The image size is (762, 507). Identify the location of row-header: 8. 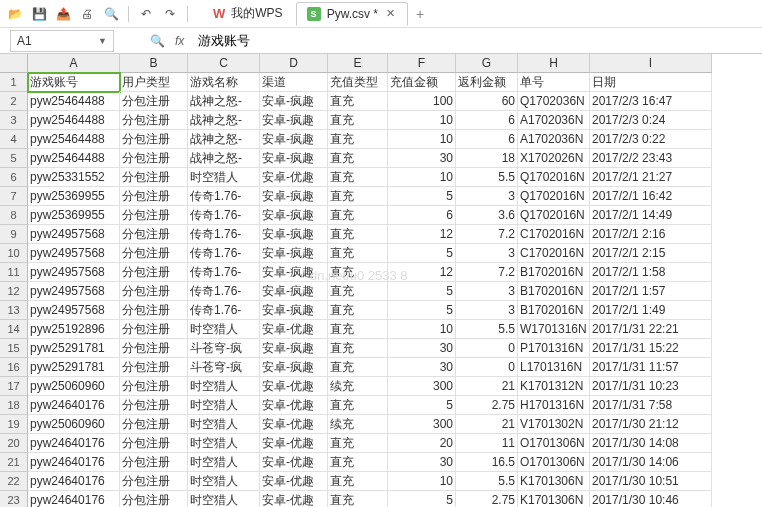
(14, 216).